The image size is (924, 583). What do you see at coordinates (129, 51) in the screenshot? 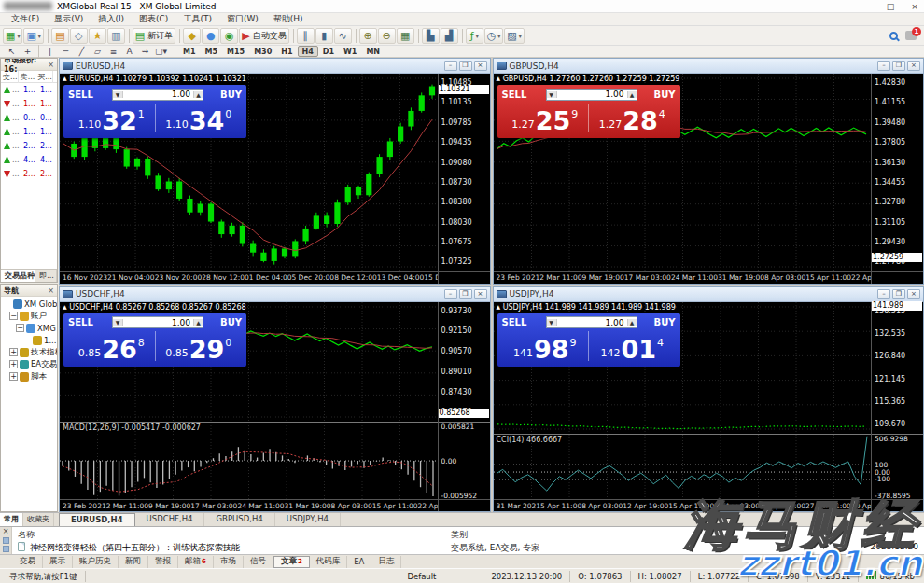
I see `drawing-tool-button: A` at bounding box center [129, 51].